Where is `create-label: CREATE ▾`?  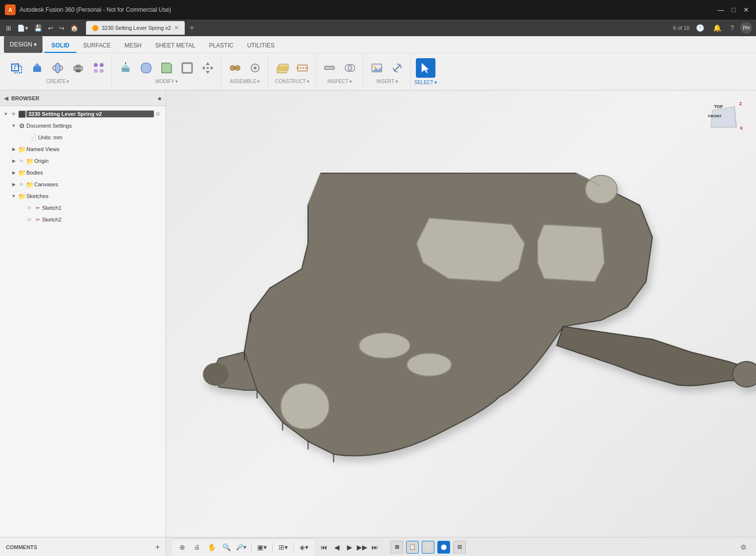
create-label: CREATE ▾ is located at coordinates (58, 81).